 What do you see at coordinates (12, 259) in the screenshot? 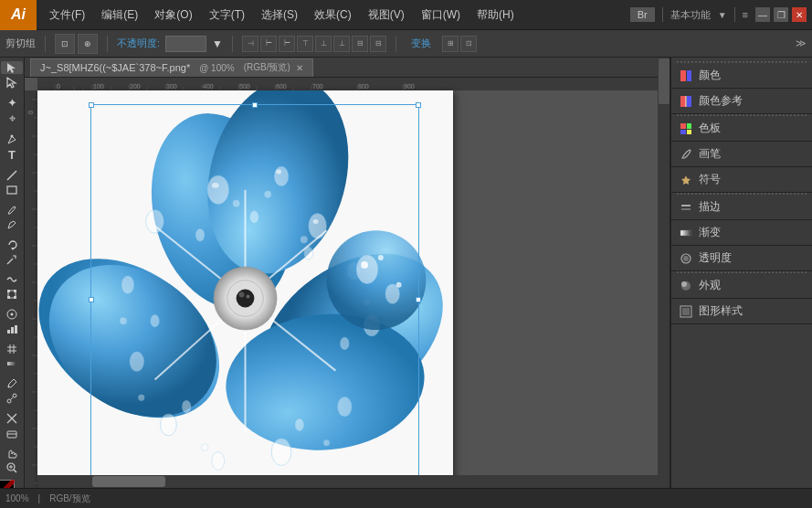
I see `tool-scale` at bounding box center [12, 259].